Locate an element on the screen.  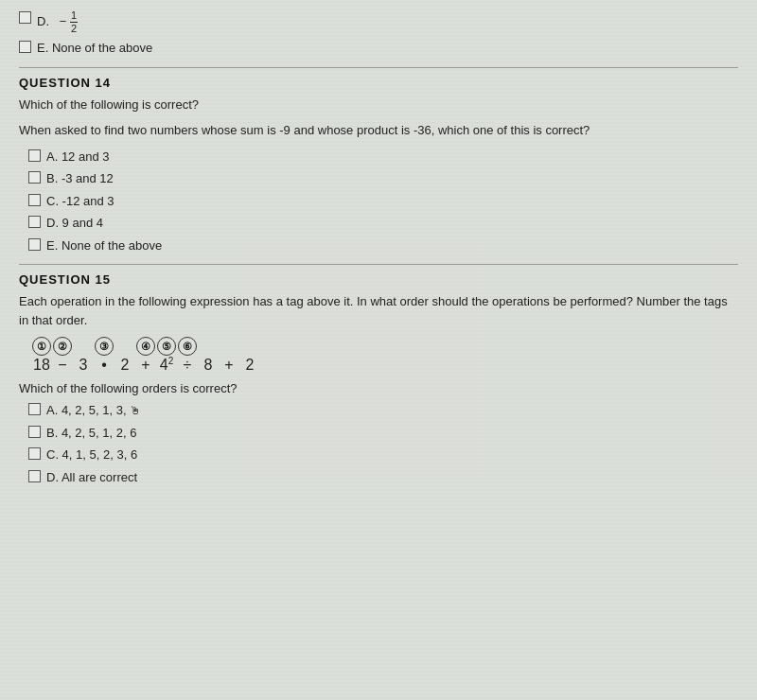
q14-option-e: E. None of the above is located at coordinates (383, 246).